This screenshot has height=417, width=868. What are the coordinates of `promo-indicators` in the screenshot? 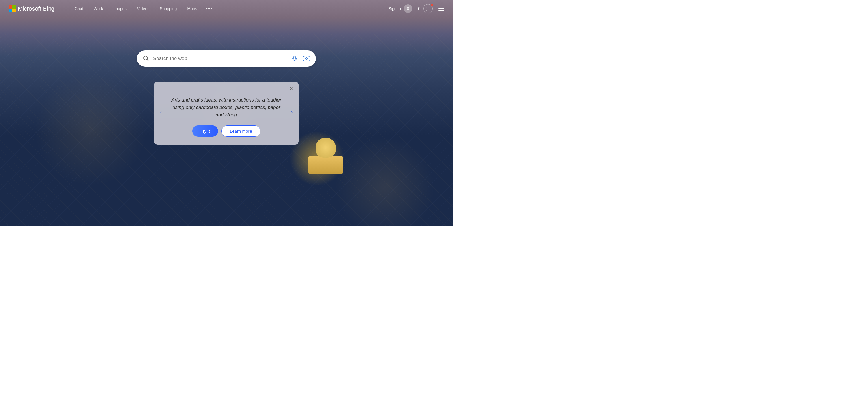 It's located at (226, 89).